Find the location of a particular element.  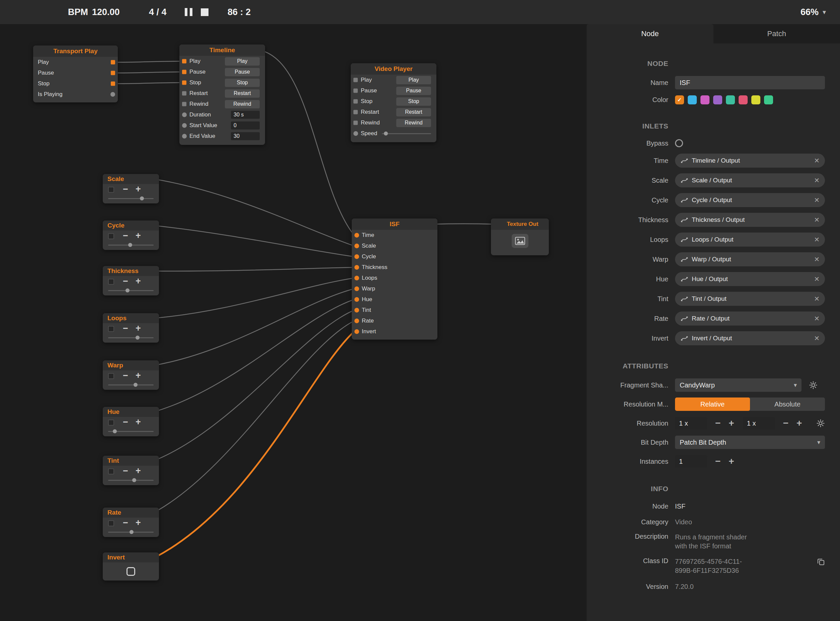

inlet-duration is located at coordinates (184, 115).